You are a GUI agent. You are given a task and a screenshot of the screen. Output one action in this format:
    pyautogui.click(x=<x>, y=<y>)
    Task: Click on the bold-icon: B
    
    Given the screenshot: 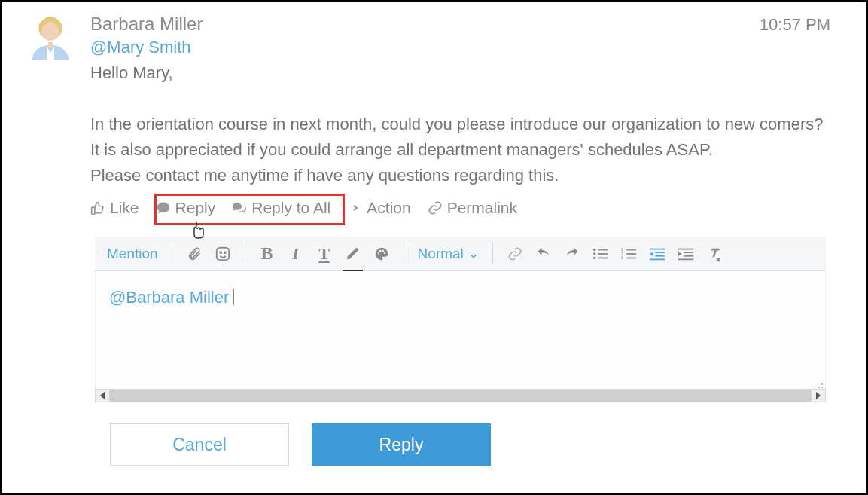 What is the action you would take?
    pyautogui.click(x=267, y=253)
    